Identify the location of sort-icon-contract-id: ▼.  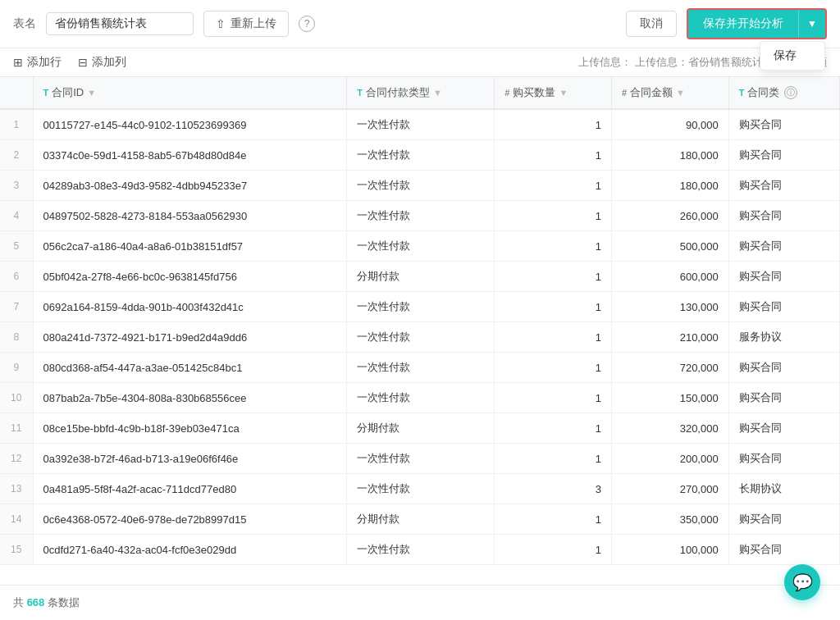
(92, 93).